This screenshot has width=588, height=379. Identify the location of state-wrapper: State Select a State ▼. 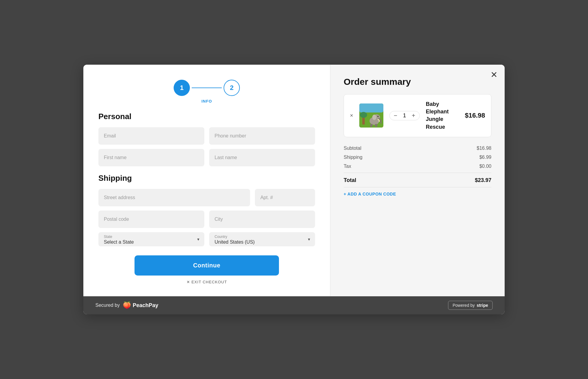
(151, 239).